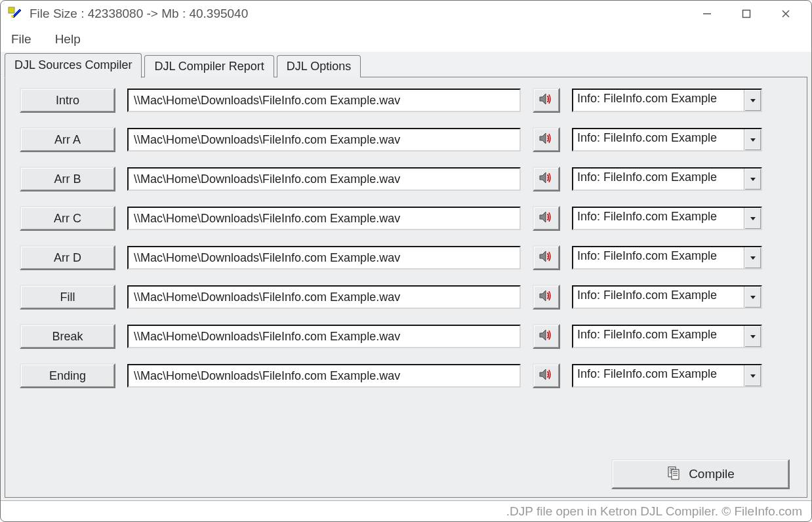 This screenshot has height=522, width=812. What do you see at coordinates (746, 14) in the screenshot?
I see `window-controls` at bounding box center [746, 14].